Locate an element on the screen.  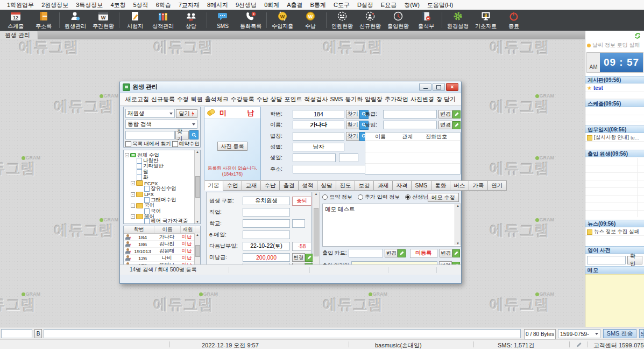
dictionary-confirm-button: 확인 is located at coordinates (635, 260).